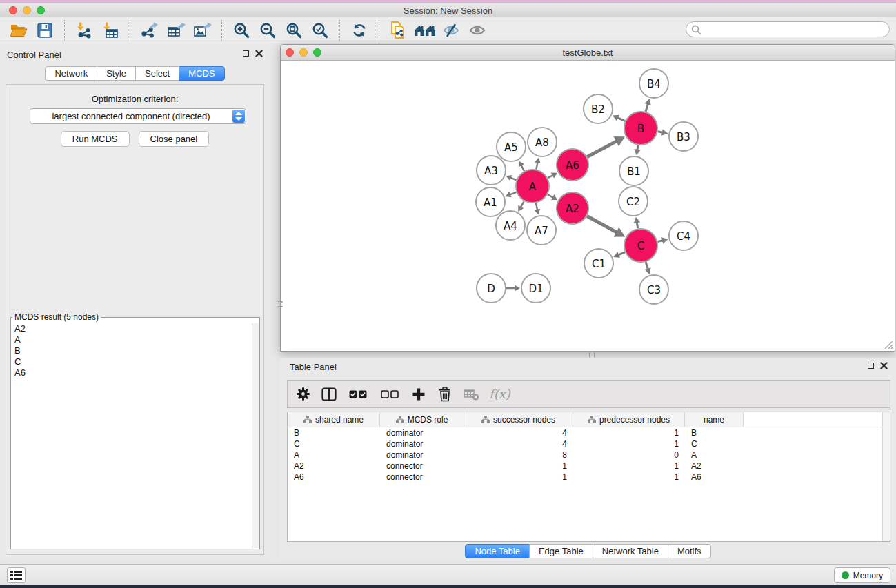 The width and height of the screenshot is (896, 588). I want to click on edge-A-A6, so click(552, 176).